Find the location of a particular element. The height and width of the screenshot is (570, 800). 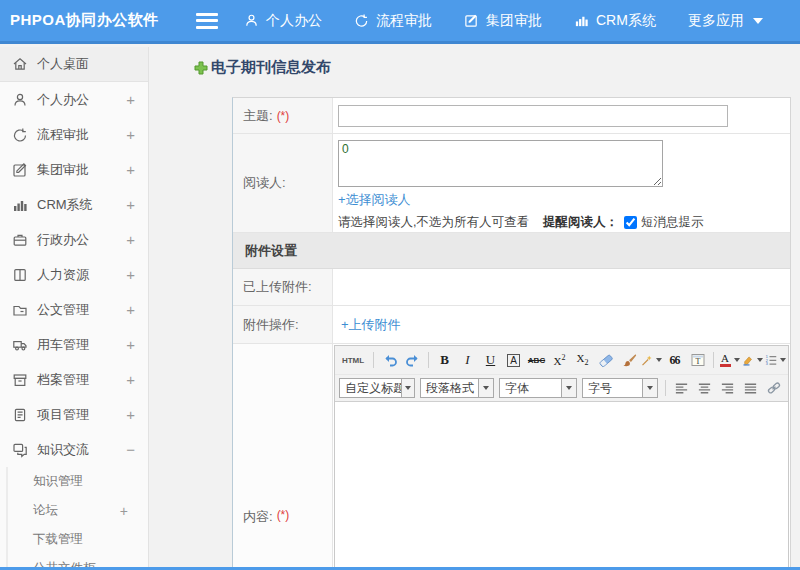

sidebar-item-desktop: 个人桌面 is located at coordinates (74, 64).